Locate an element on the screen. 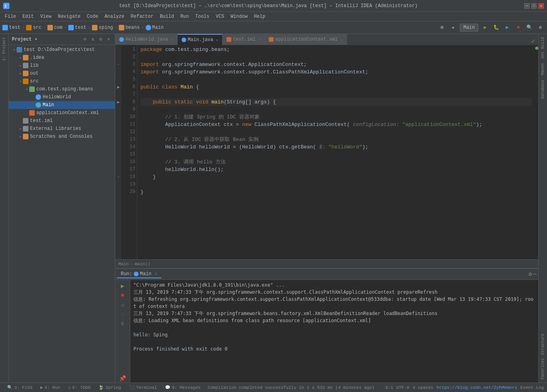 The width and height of the screenshot is (547, 392). settings-icon: ⚙ is located at coordinates (540, 28).